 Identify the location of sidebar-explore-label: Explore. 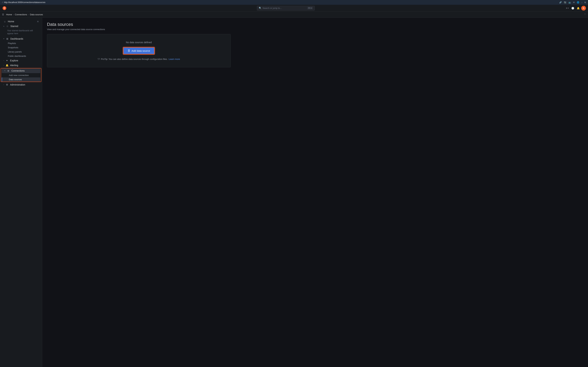
(14, 61).